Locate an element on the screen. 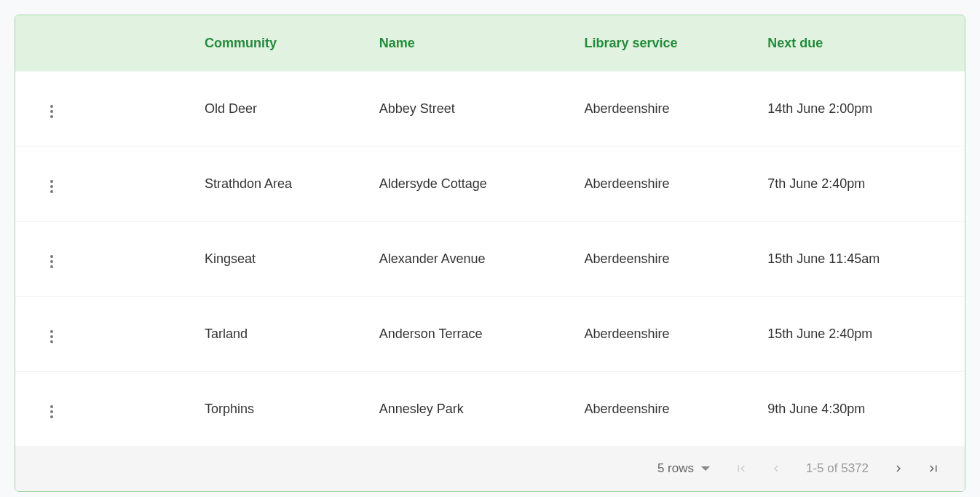  pagination-controls: 1-5 of 5372 is located at coordinates (837, 469).